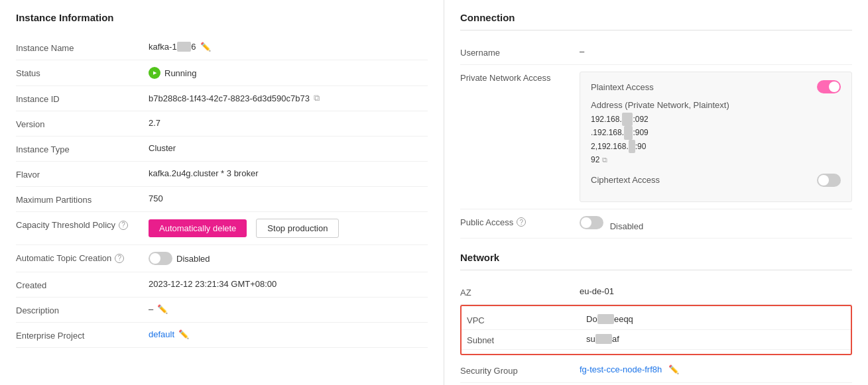 The height and width of the screenshot is (385, 868). I want to click on username-label: Username, so click(520, 52).